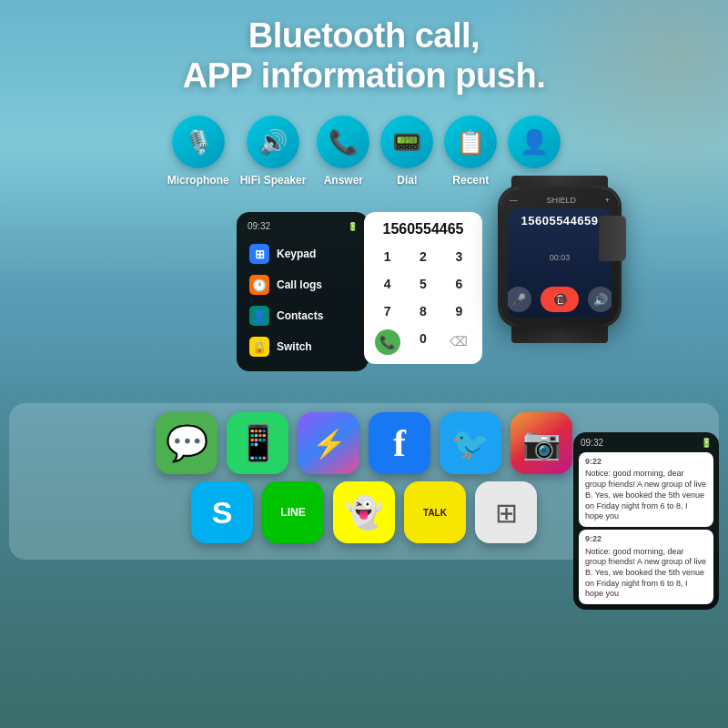 Image resolution: width=728 pixels, height=728 pixels. What do you see at coordinates (407, 151) in the screenshot?
I see `feature-dial: 📟 Dial` at bounding box center [407, 151].